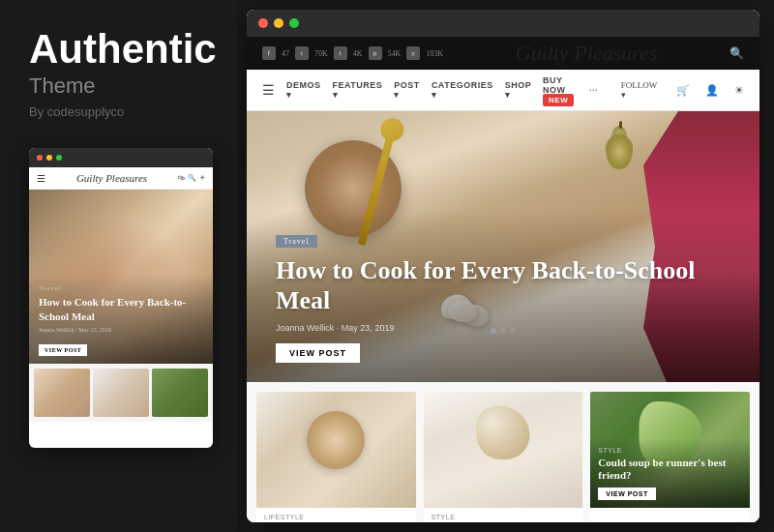 This screenshot has width=774, height=532. Describe the element at coordinates (586, 53) in the screenshot. I see `main-site-logo: Guilty Pleasures` at that location.